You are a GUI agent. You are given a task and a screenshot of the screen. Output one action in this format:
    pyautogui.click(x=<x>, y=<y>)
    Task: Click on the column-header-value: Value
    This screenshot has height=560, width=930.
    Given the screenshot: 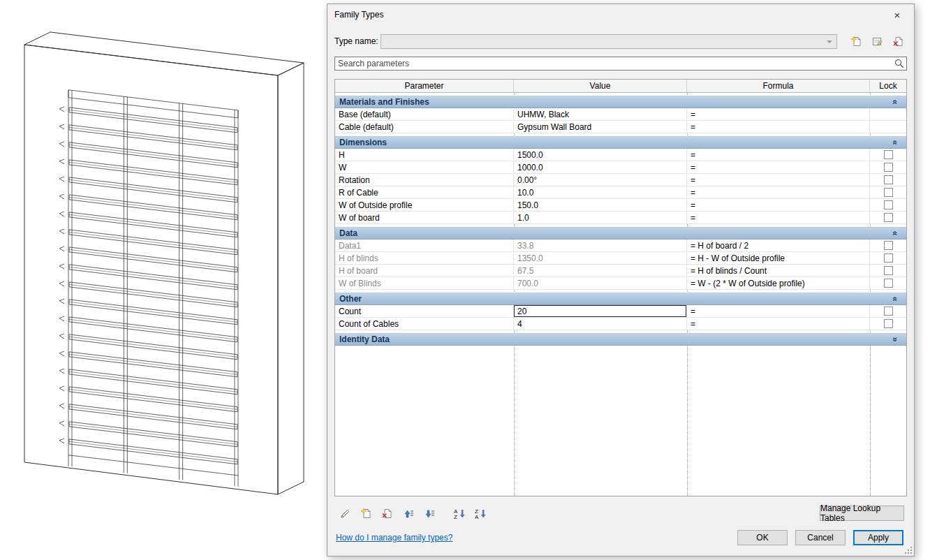 What is the action you would take?
    pyautogui.click(x=600, y=86)
    